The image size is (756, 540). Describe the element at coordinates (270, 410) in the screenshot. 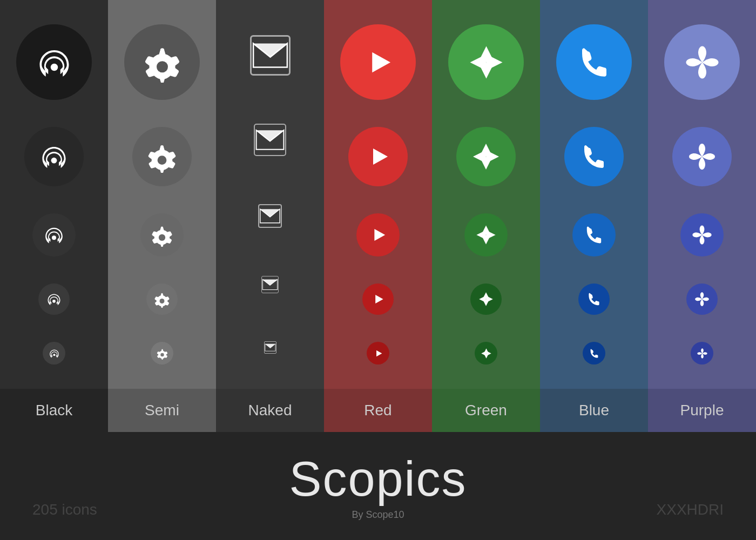

I see `label-naked: Naked` at that location.